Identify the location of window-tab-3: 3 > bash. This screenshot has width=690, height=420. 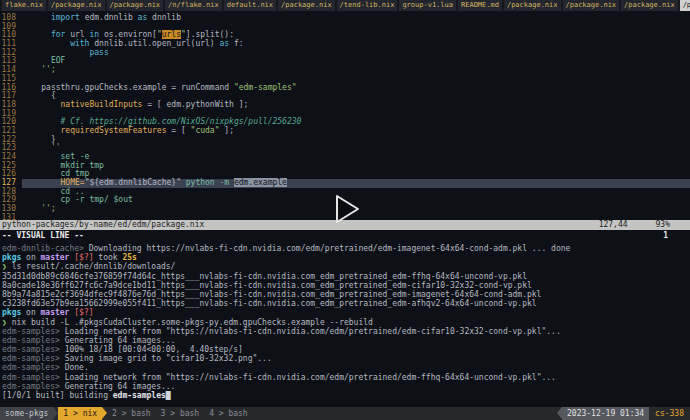
(180, 414).